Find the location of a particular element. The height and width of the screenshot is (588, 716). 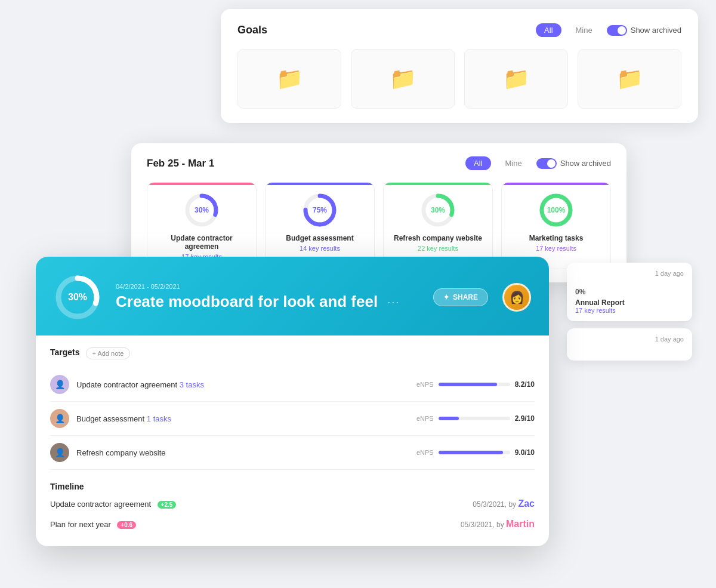

timeline-badge-1: +2.5 is located at coordinates (167, 505).